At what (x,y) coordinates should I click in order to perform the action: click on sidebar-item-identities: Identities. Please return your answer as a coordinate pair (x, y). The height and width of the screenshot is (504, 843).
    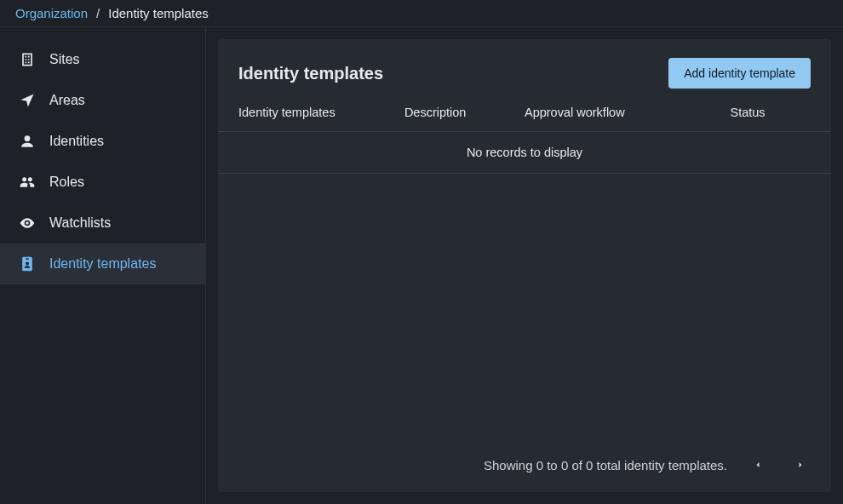
    Looking at the image, I should click on (102, 141).